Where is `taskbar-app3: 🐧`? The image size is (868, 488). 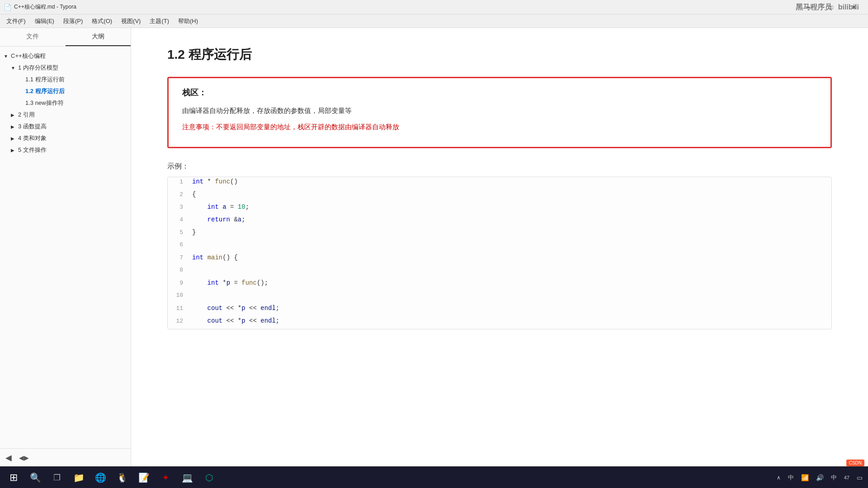 taskbar-app3: 🐧 is located at coordinates (122, 478).